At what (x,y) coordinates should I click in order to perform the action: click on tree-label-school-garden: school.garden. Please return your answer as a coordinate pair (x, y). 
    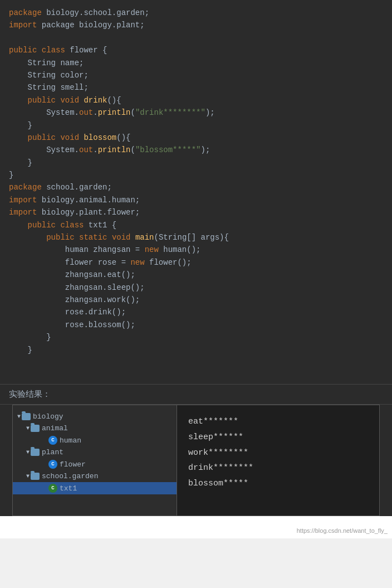
    Looking at the image, I should click on (70, 476).